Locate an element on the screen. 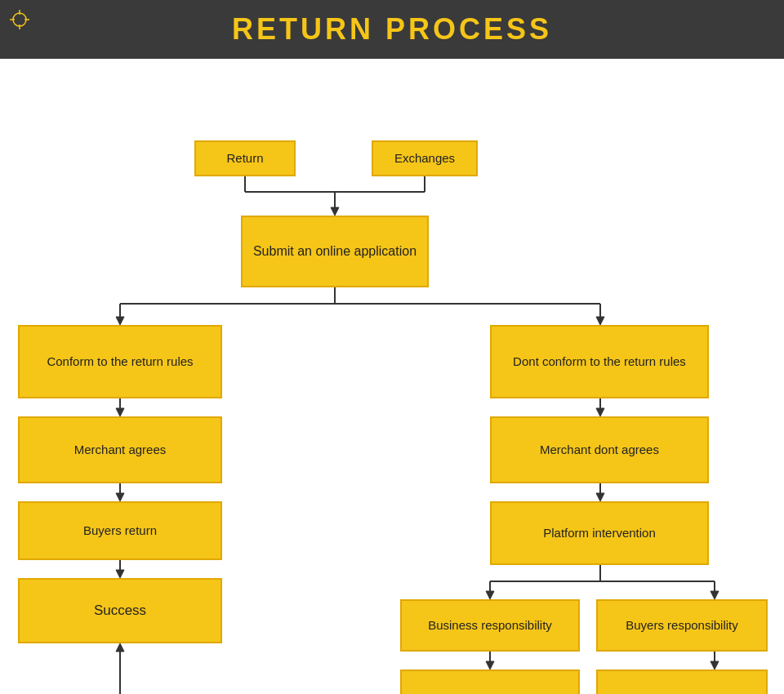 This screenshot has width=784, height=694. failure-node: Failure is located at coordinates (682, 682).